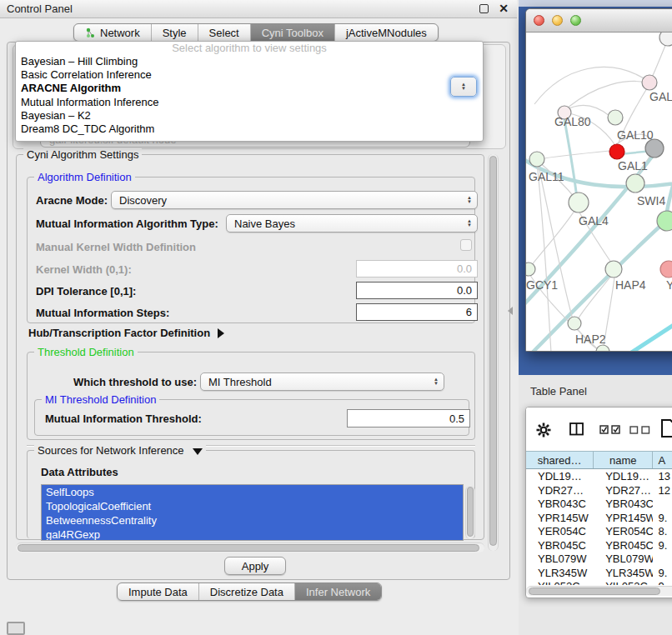 Image resolution: width=672 pixels, height=635 pixels. Describe the element at coordinates (470, 512) in the screenshot. I see `list-scrollbar-thumb` at that location.